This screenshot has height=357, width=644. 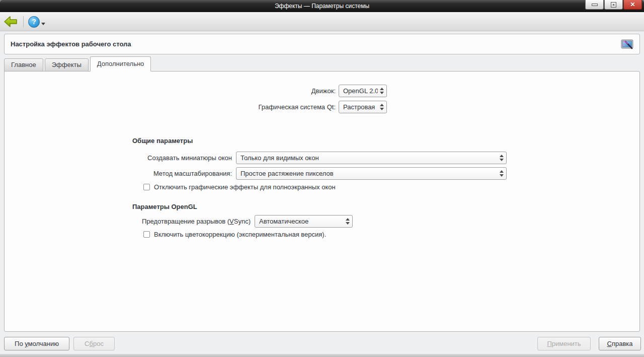 What do you see at coordinates (170, 91) in the screenshot?
I see `engine-label: Движок:` at bounding box center [170, 91].